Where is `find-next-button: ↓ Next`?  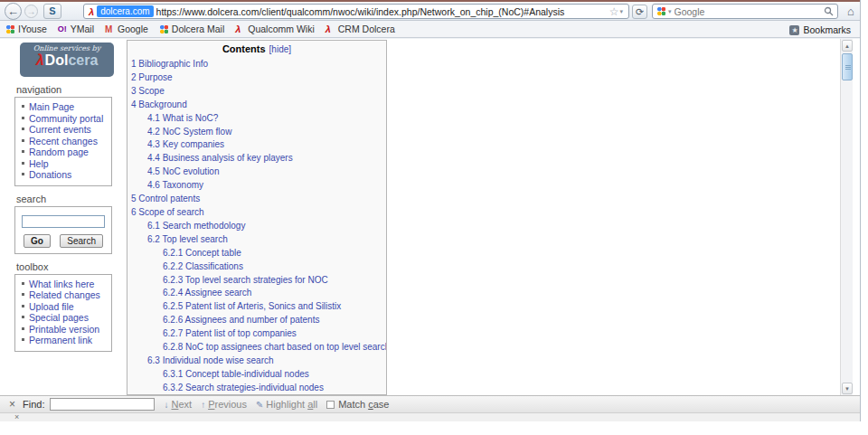 find-next-button: ↓ Next is located at coordinates (177, 404).